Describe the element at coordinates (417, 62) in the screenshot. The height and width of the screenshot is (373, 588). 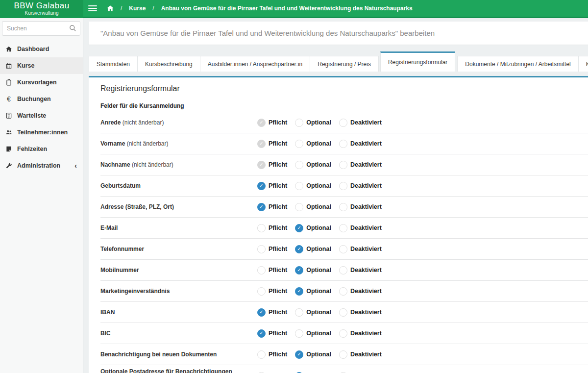
I see `tab-registrierungsformular: Registrierungsformular` at that location.